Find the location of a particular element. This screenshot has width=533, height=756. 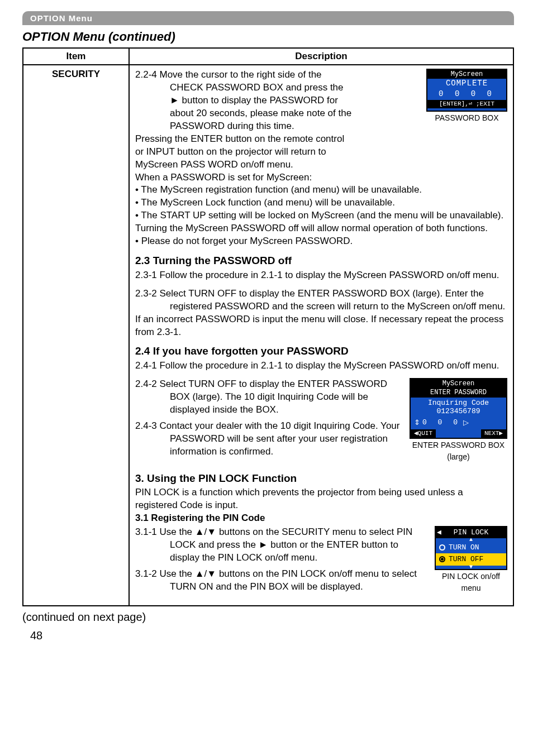

page-title: OPTION Menu (continued) is located at coordinates (266, 37).